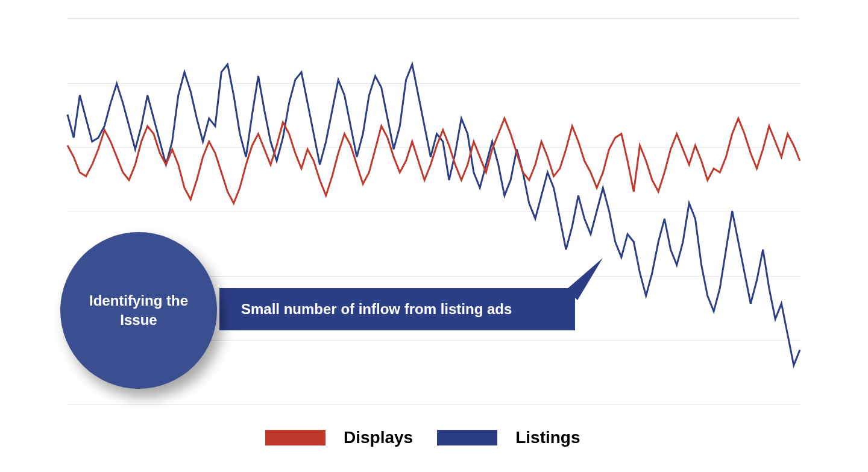 The image size is (868, 472). I want to click on callout-text: Small number of inflow from listing ads, so click(376, 309).